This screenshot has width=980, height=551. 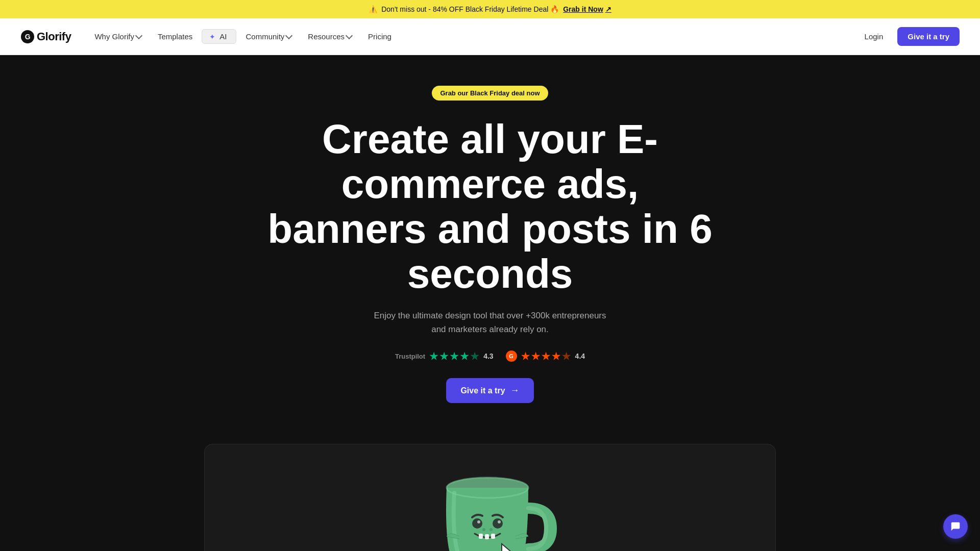 I want to click on g2-rating: G 4.4, so click(x=545, y=356).